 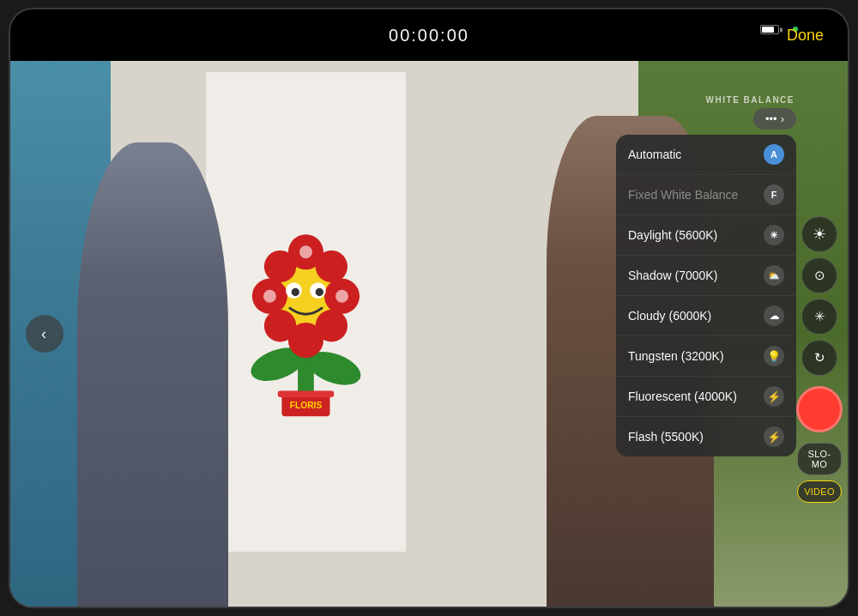 What do you see at coordinates (706, 437) in the screenshot?
I see `wb-item-flash: Flash (5500K) ⚡` at bounding box center [706, 437].